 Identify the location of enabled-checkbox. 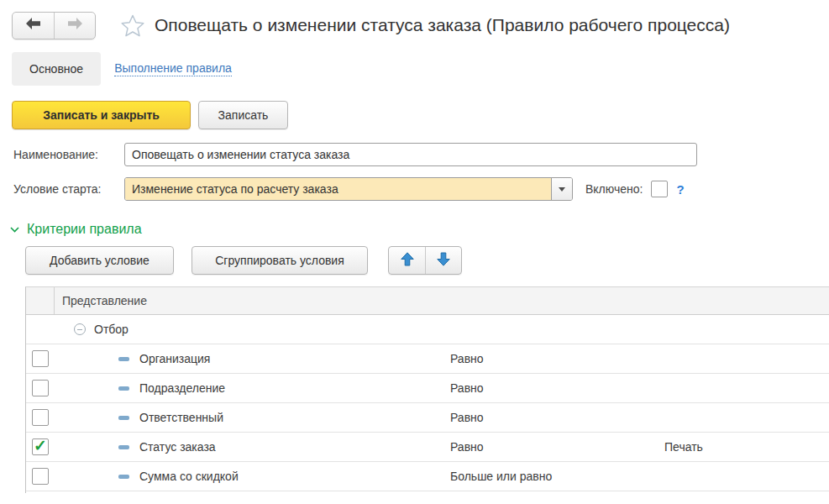
(659, 189).